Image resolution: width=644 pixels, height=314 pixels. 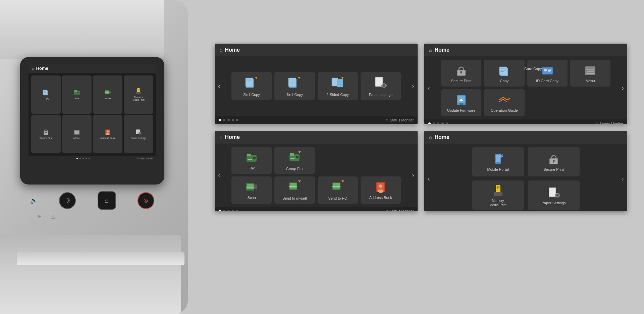 I want to click on item-scan-p3: Scan, so click(x=252, y=190).